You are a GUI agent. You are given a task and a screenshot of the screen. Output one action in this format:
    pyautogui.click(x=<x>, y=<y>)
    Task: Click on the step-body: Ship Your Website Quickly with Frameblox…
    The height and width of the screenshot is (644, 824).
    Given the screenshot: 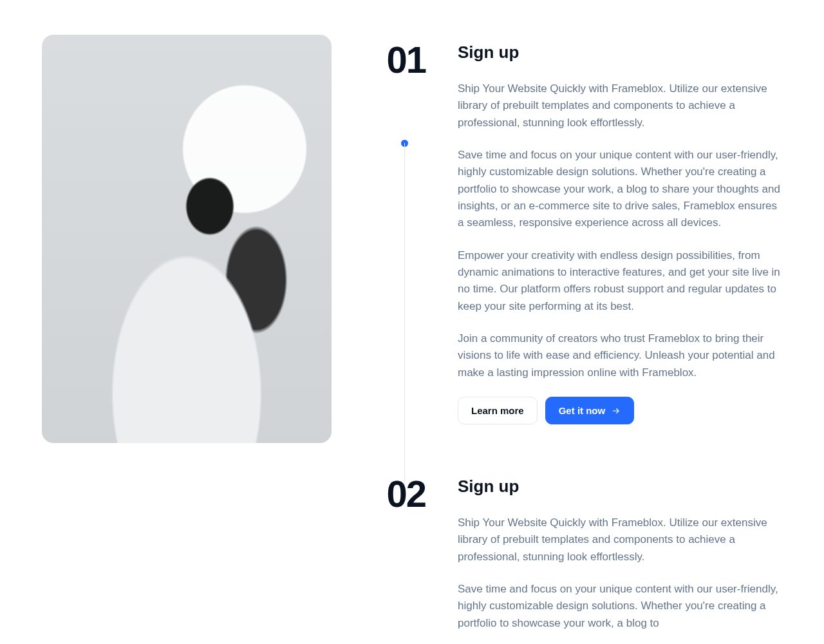 What is the action you would take?
    pyautogui.click(x=620, y=573)
    